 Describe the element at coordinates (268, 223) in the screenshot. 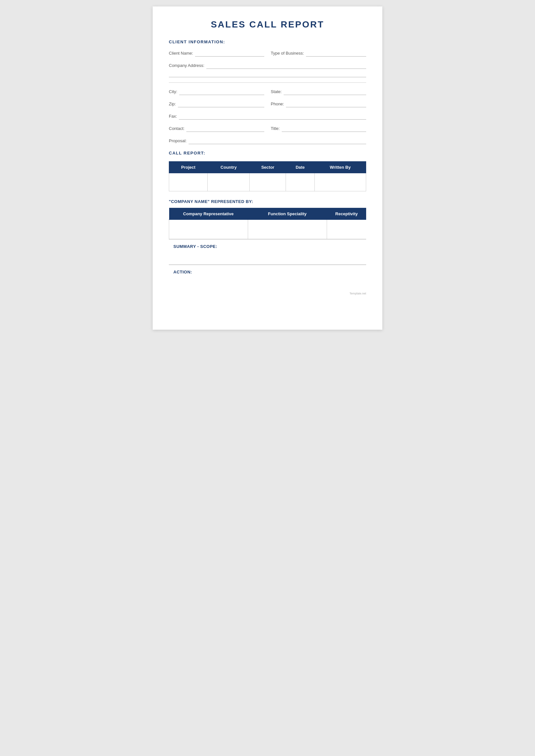

I see `rep-table: Company Representative Function Speciali…` at that location.